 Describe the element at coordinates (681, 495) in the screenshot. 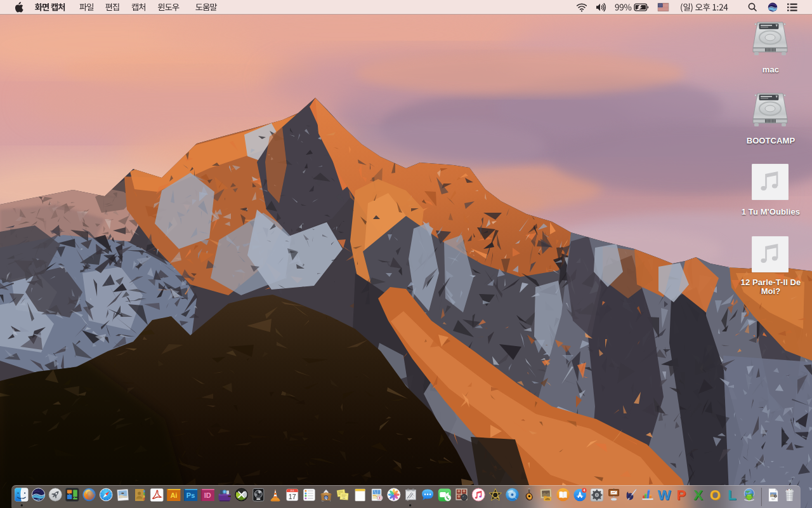

I see `svg-text: P` at that location.